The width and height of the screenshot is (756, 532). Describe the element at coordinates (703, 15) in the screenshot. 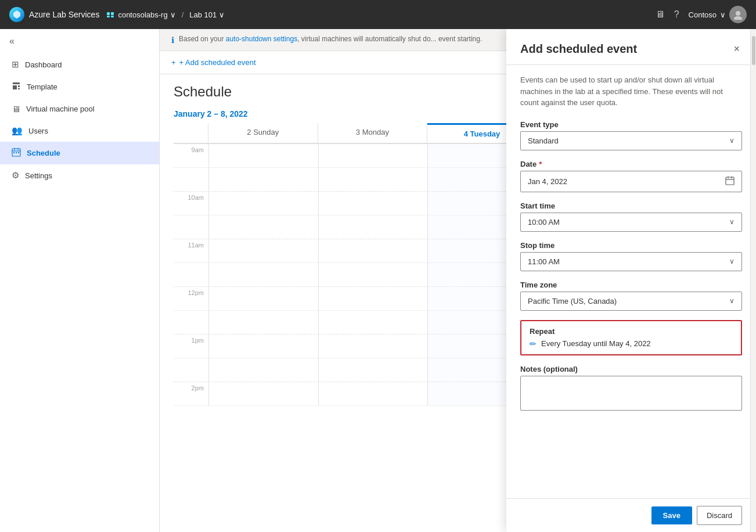

I see `user-name: Contoso` at that location.